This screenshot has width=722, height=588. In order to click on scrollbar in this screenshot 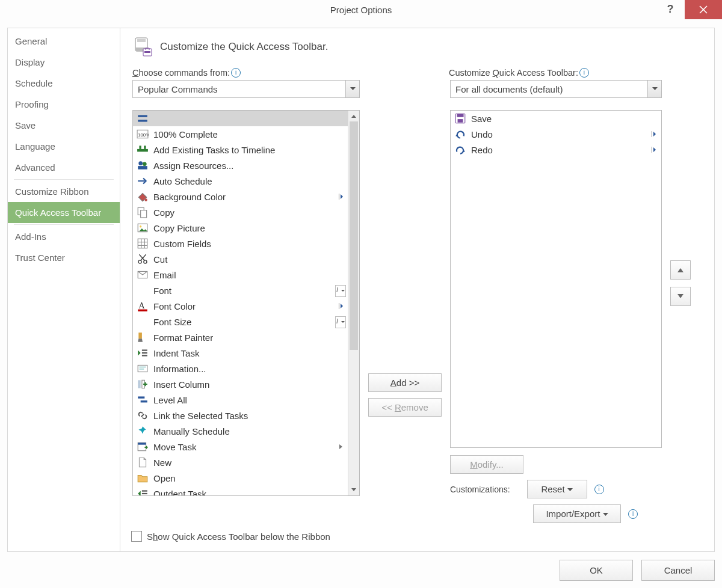, I will do `click(354, 303)`.